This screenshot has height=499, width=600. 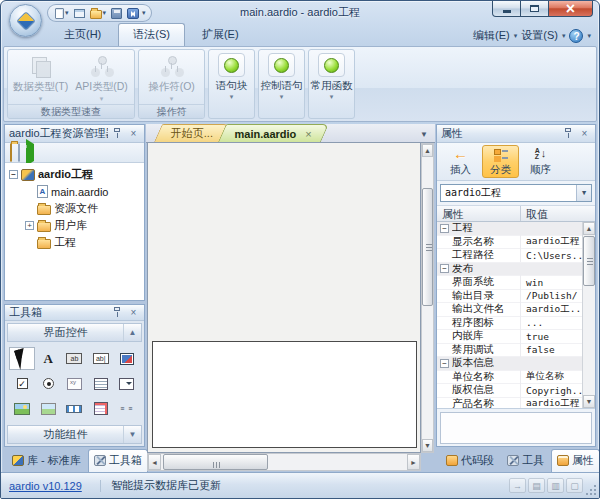 What do you see at coordinates (332, 84) in the screenshot?
I see `common-functions-button: 常用函数▾` at bounding box center [332, 84].